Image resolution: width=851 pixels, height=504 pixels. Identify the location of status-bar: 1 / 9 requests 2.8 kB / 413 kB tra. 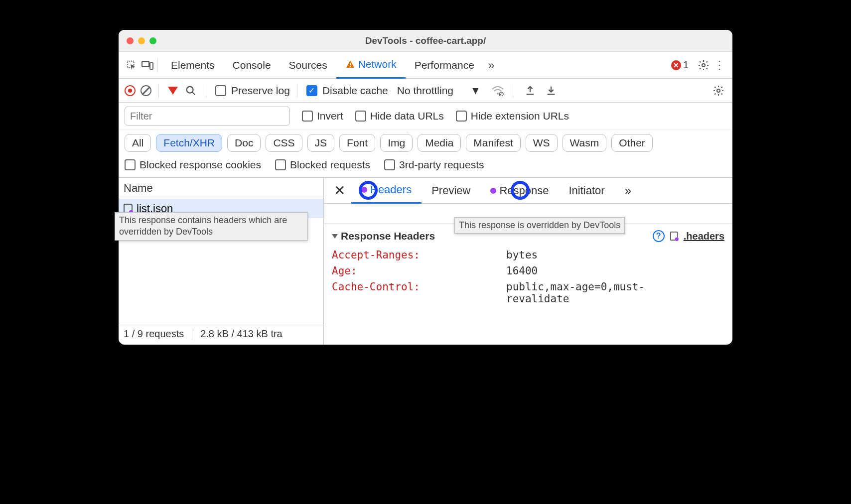
(221, 334).